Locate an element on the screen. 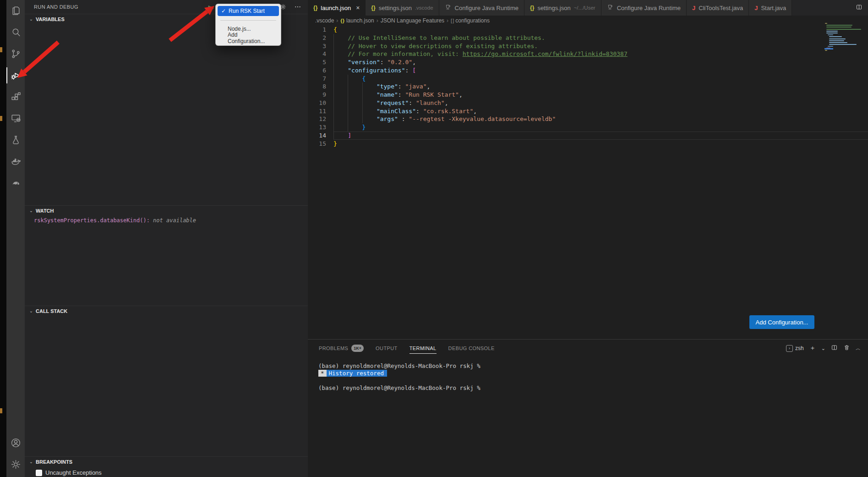 This screenshot has height=477, width=868. code-line-5: 5"version": "0.2.0", is located at coordinates (588, 62).